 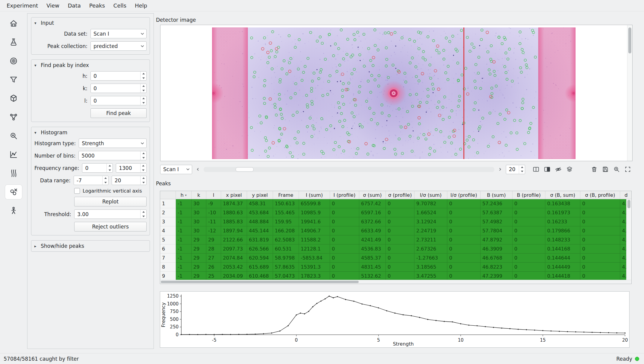 What do you see at coordinates (563, 195) in the screenshot?
I see `column-header-14: σ (B, sum)` at bounding box center [563, 195].